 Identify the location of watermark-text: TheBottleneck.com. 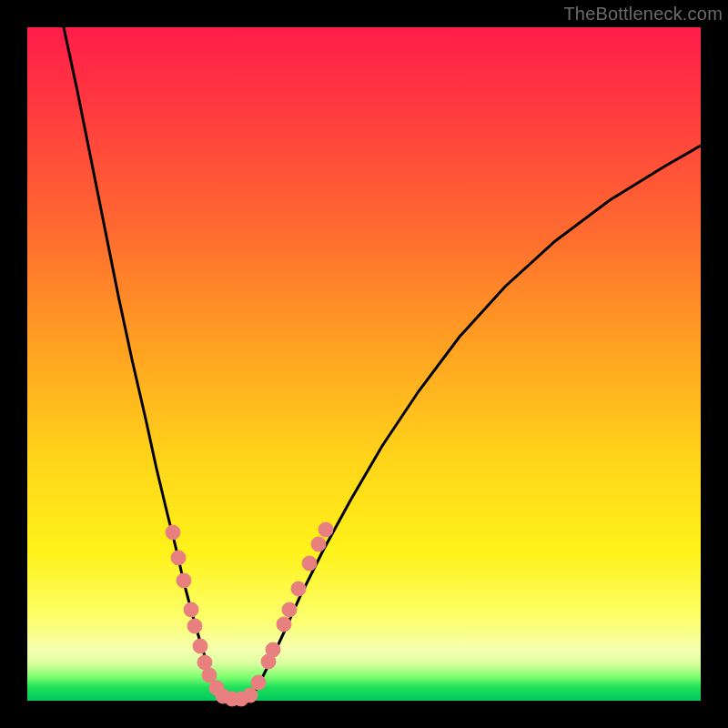
(642, 15).